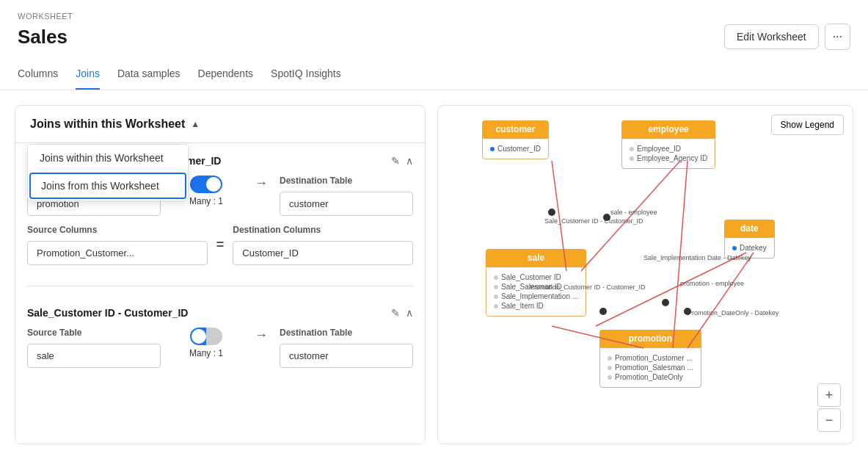  What do you see at coordinates (829, 408) in the screenshot?
I see `zoom-controls: + −` at bounding box center [829, 408].